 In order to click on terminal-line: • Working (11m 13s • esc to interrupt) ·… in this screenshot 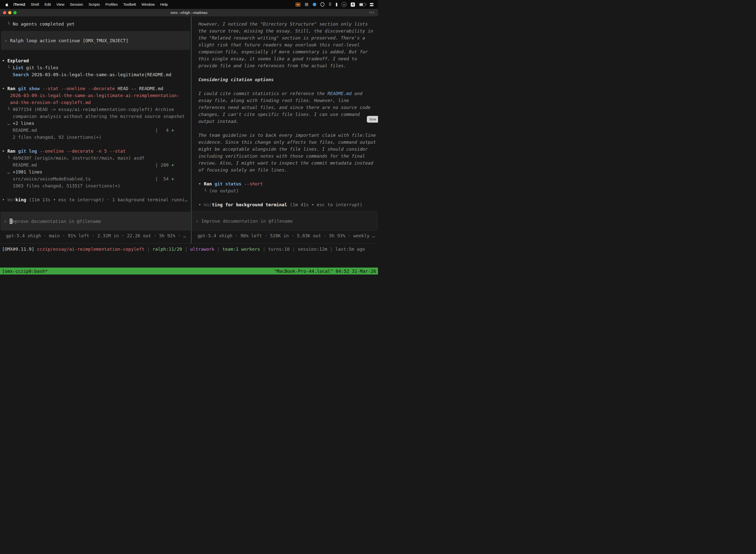, I will do `click(96, 200)`.